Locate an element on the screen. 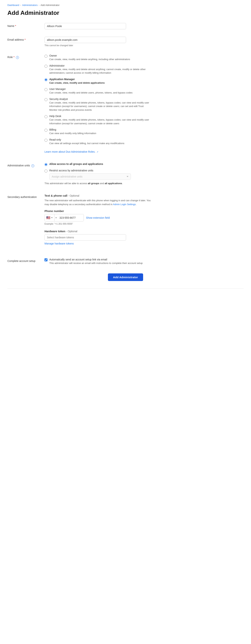 Image resolution: width=251 pixels, height=644 pixels. admin-units-label: Administrative units i is located at coordinates (26, 165).